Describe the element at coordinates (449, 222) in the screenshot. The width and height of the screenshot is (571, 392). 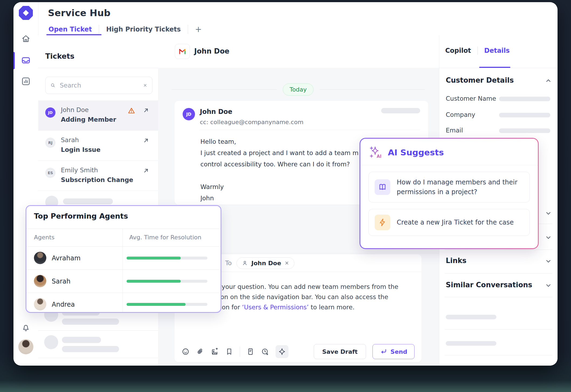
I see `ai-suggestion-create-jira: Create a new Jira Ticket for the case` at that location.